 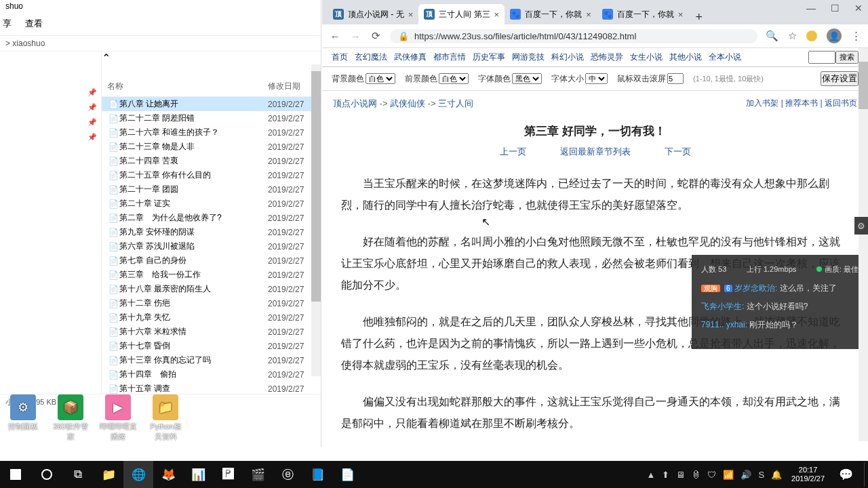 What do you see at coordinates (746, 474) in the screenshot?
I see `tray-icon: 🔊` at bounding box center [746, 474].